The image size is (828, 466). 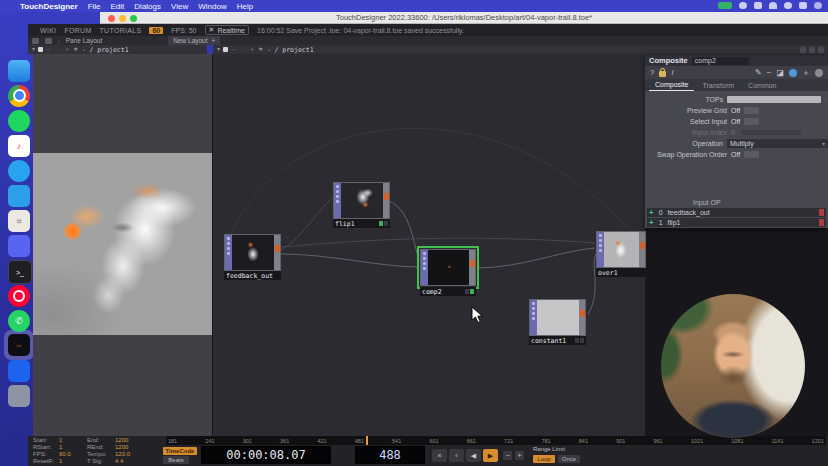 What do you see at coordinates (122, 454) in the screenshot?
I see `tempo-field: 120.0` at bounding box center [122, 454].